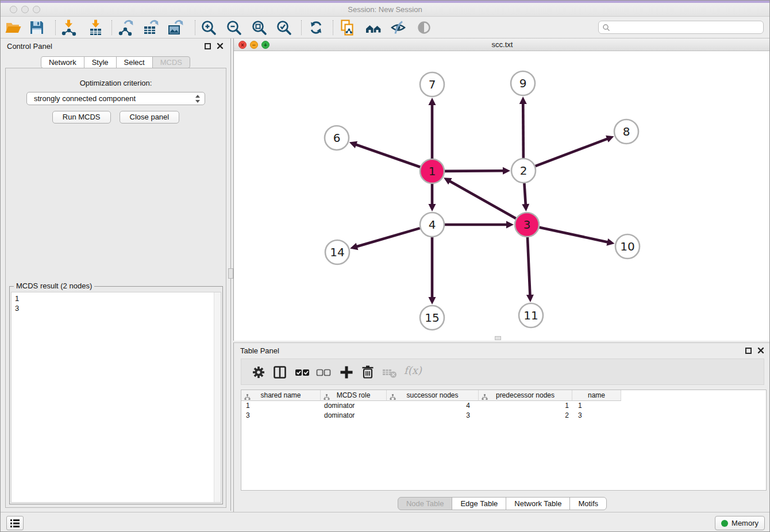 The width and height of the screenshot is (770, 532). Describe the element at coordinates (337, 138) in the screenshot. I see `graph-node-6: 6` at that location.